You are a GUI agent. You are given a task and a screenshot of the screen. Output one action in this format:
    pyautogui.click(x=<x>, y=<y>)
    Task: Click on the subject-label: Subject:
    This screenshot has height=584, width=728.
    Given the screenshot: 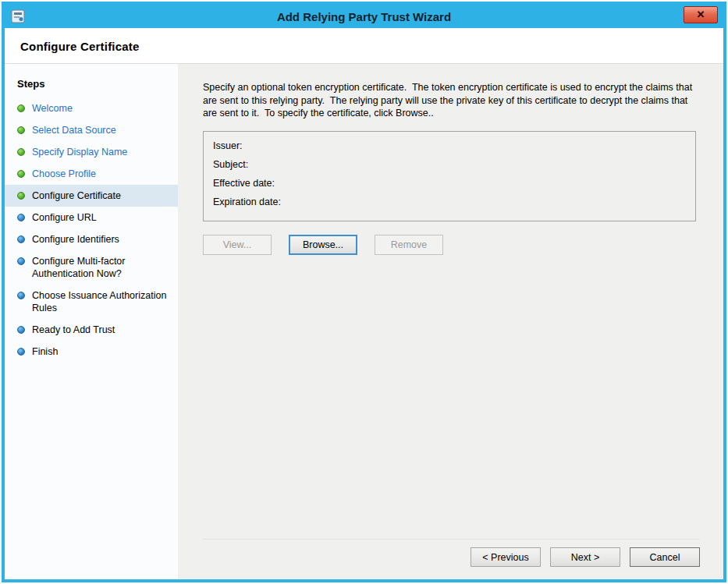 What is the action you would take?
    pyautogui.click(x=449, y=165)
    